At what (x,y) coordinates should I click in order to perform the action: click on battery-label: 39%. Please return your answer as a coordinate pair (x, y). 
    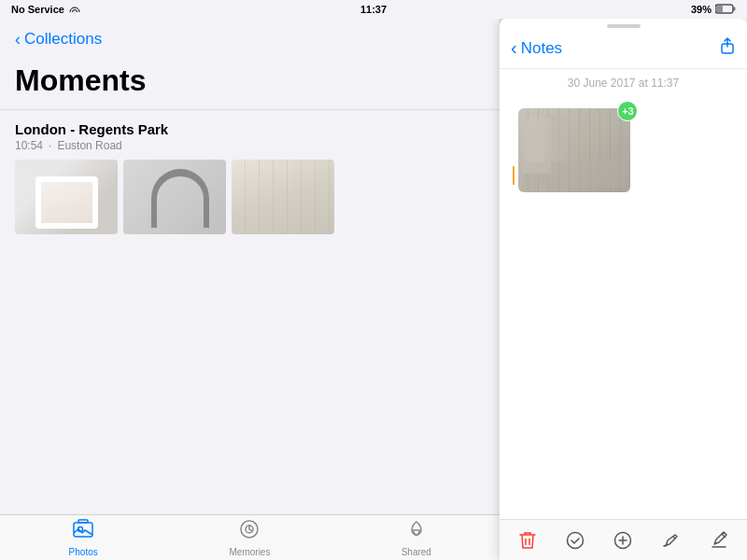
    Looking at the image, I should click on (701, 9).